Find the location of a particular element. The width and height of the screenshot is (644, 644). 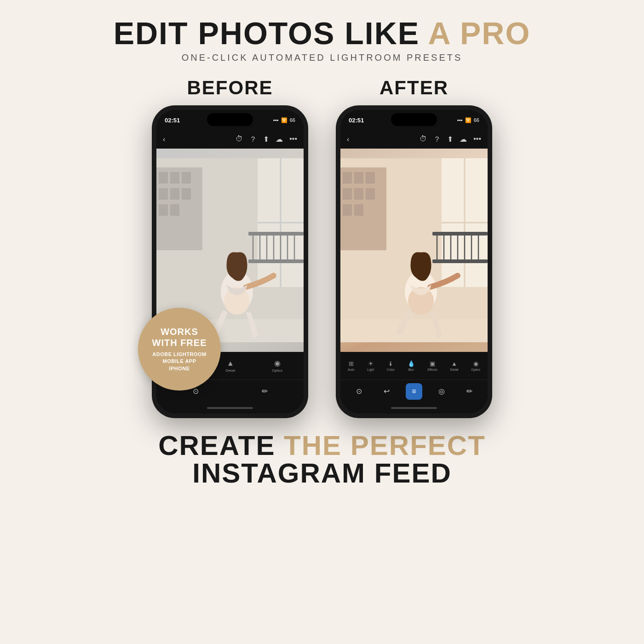

after-phone-wrapper: AFTER 02:51 ▪▪▪ 🛜 66 ‹ ⏱ is located at coordinates (414, 247).